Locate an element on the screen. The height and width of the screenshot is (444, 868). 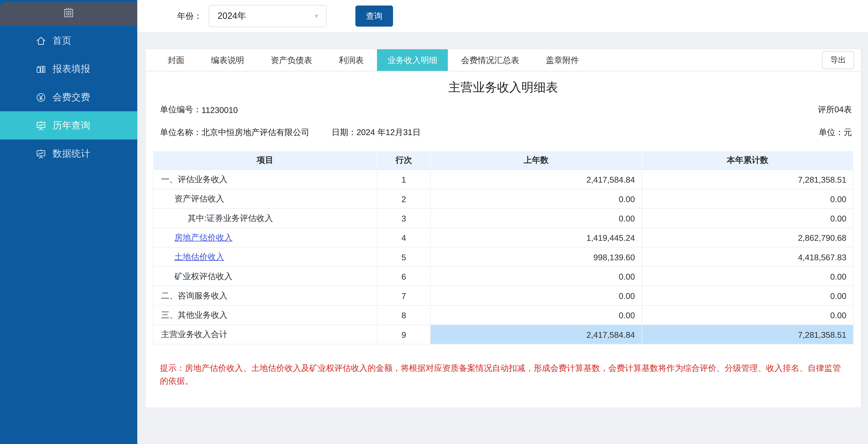
prev-year-cell: 998,139.60 is located at coordinates (536, 257).